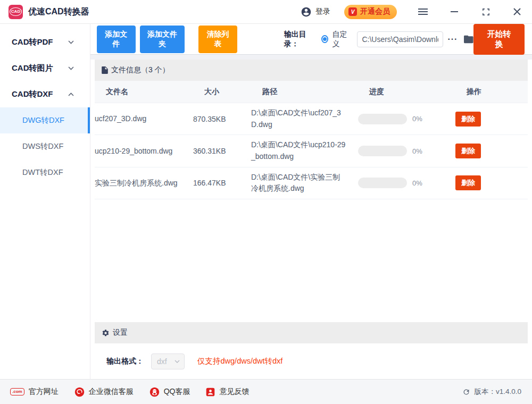  What do you see at coordinates (418, 92) in the screenshot?
I see `col-progress: 进度` at bounding box center [418, 92].